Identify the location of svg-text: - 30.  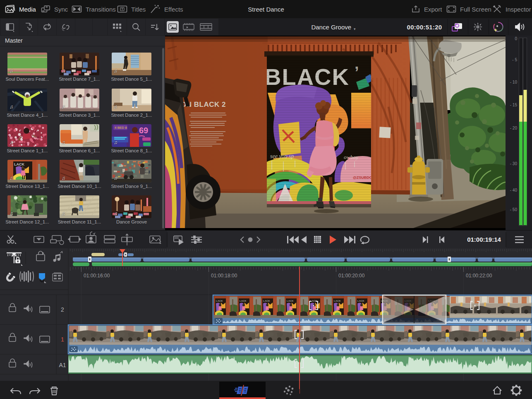
(514, 164).